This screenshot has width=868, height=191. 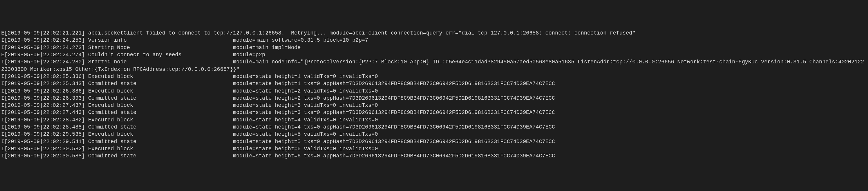 I want to click on log-line: E[2019-05-09|22:02:24.274] Couldn't conn…, so click(x=434, y=54).